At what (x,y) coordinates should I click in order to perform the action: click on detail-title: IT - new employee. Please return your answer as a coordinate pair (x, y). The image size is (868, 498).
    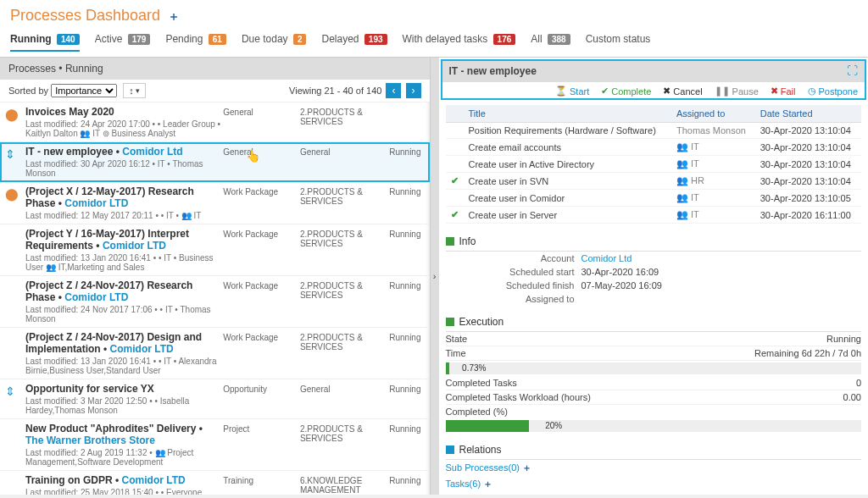
    Looking at the image, I should click on (493, 71).